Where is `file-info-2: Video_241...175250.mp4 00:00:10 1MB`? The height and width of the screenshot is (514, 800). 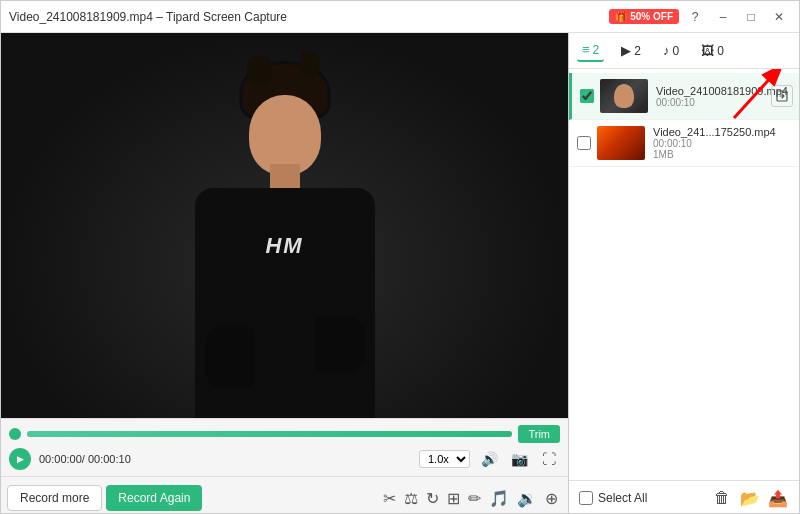
file-info-2: Video_241...175250.mp4 00:00:10 1MB is located at coordinates (722, 143).